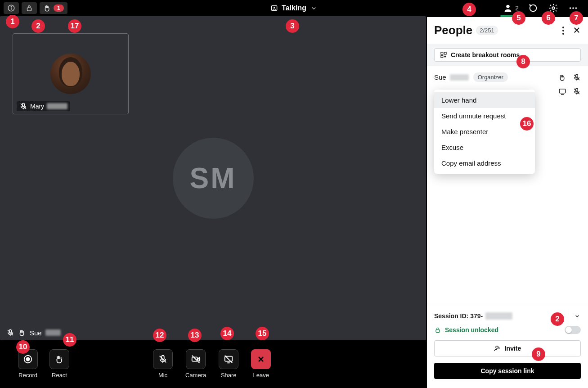  I want to click on react-button, so click(59, 359).